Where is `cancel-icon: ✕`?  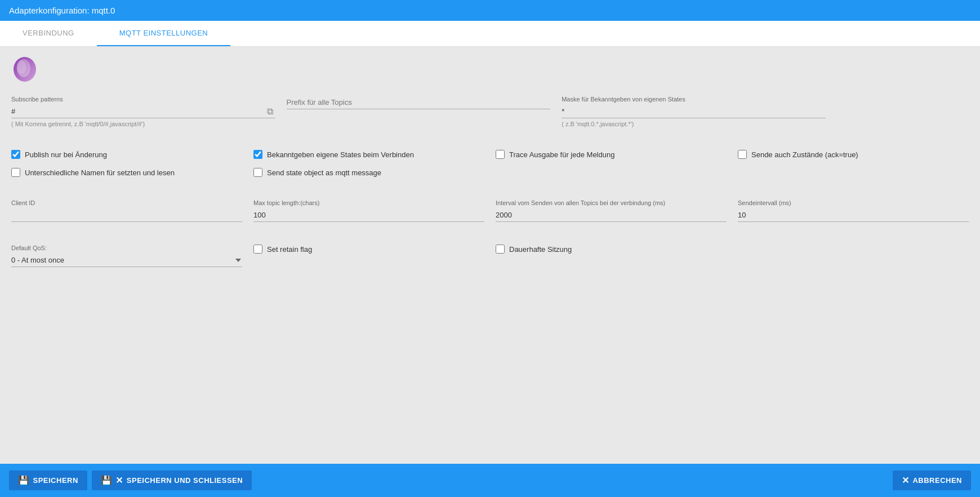
cancel-icon: ✕ is located at coordinates (906, 480).